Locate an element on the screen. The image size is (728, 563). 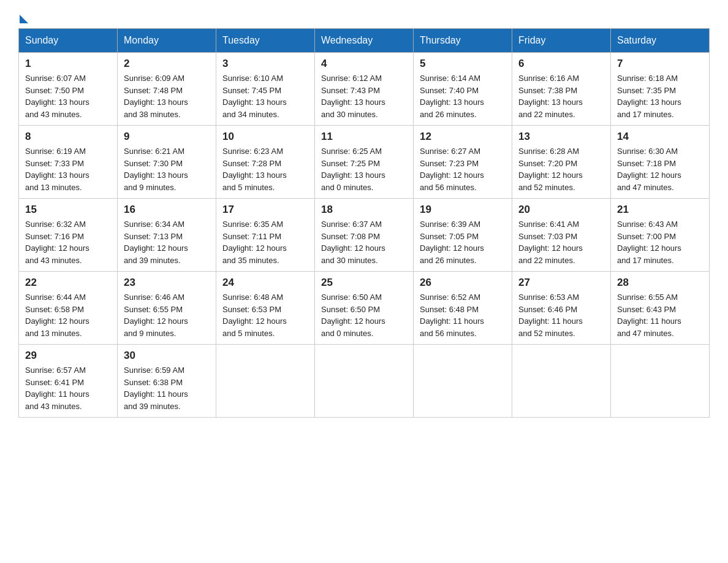
day-cell: 21 Sunrise: 6:43 AMSunset: 7:00 PMDaylig… is located at coordinates (661, 236).